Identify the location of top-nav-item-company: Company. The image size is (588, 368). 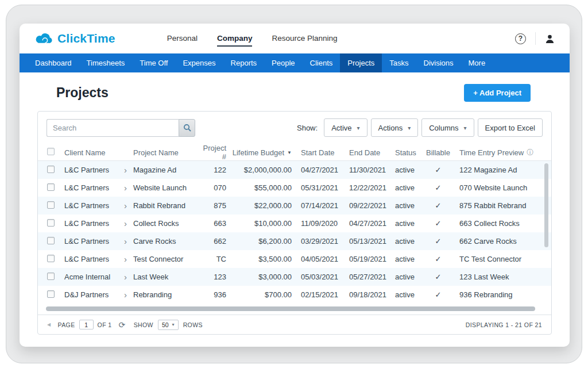
(235, 39).